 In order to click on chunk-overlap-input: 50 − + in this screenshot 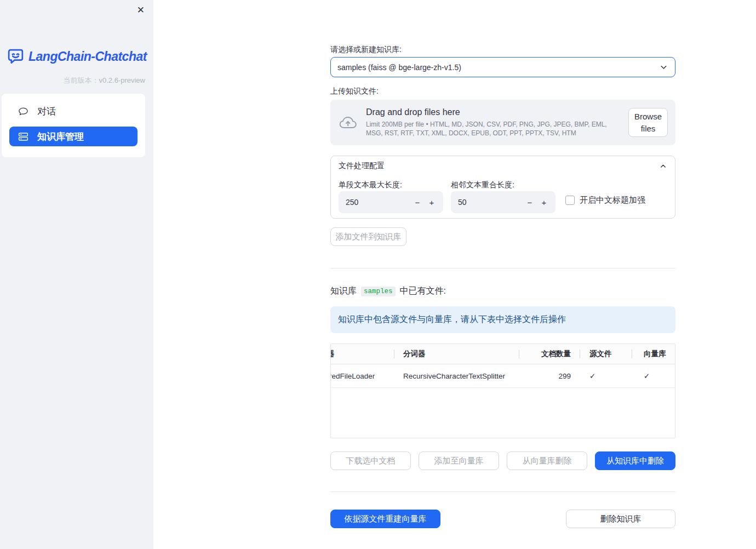, I will do `click(503, 202)`.